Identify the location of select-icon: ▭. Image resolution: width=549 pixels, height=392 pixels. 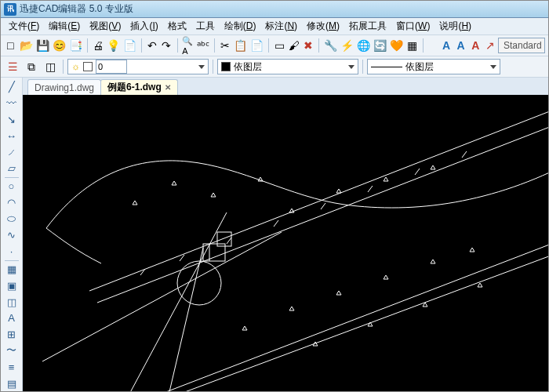
(279, 45).